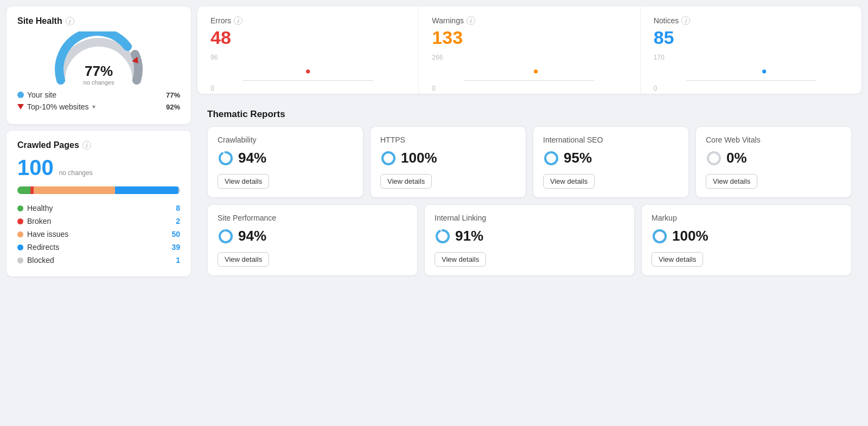  What do you see at coordinates (677, 259) in the screenshot?
I see `markup-view-btn: View details` at bounding box center [677, 259].